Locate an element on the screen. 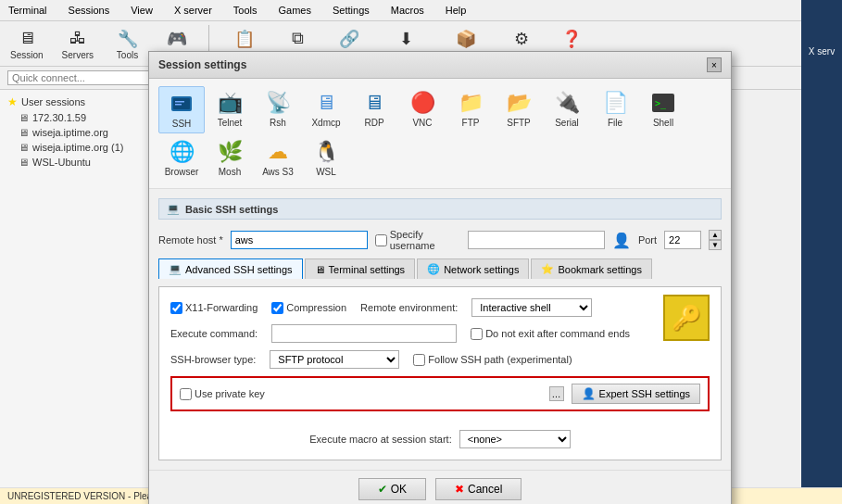 This screenshot has height=504, width=842. session-type-mosh: 🌿 Mosh is located at coordinates (230, 158).